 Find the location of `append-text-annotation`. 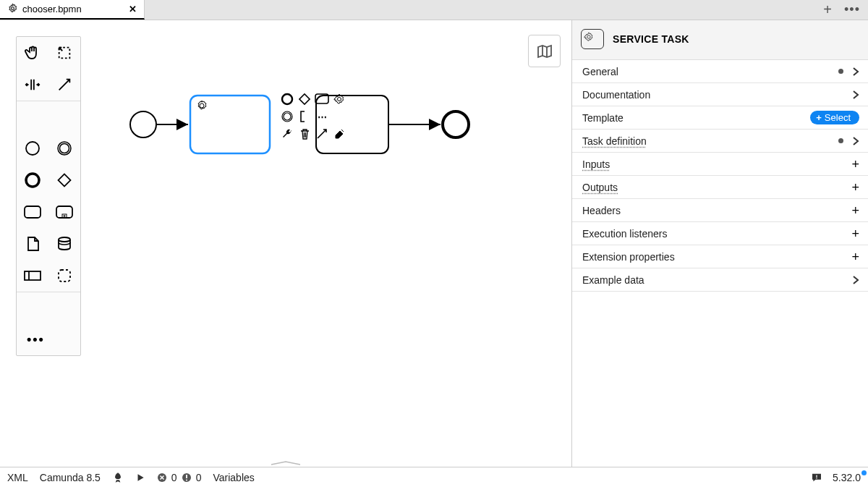

append-text-annotation is located at coordinates (305, 117).